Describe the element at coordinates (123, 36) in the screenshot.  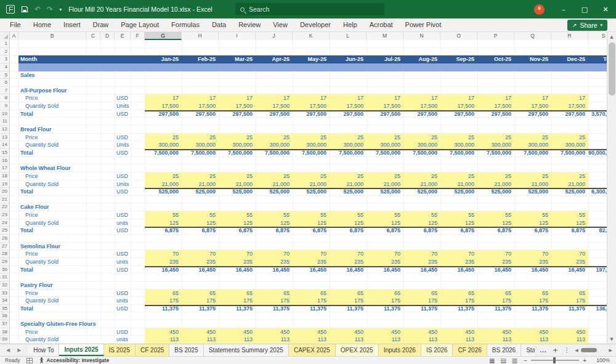
I see `column-header-E: E` at that location.